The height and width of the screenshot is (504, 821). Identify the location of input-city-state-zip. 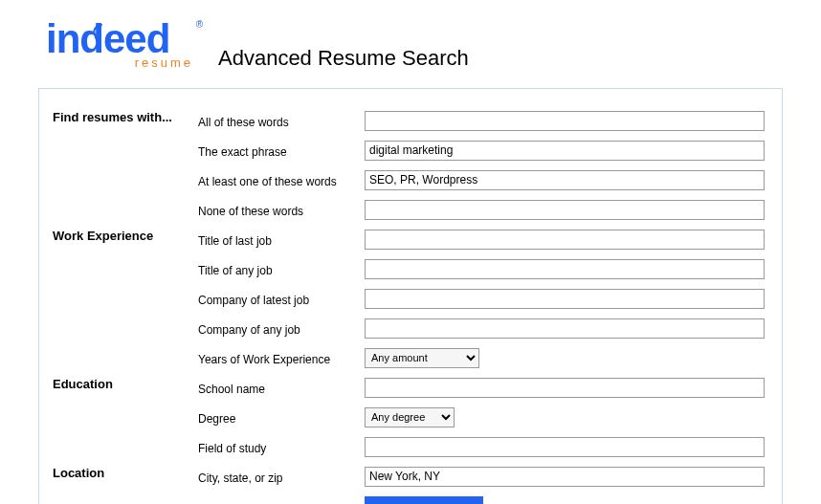
(565, 476).